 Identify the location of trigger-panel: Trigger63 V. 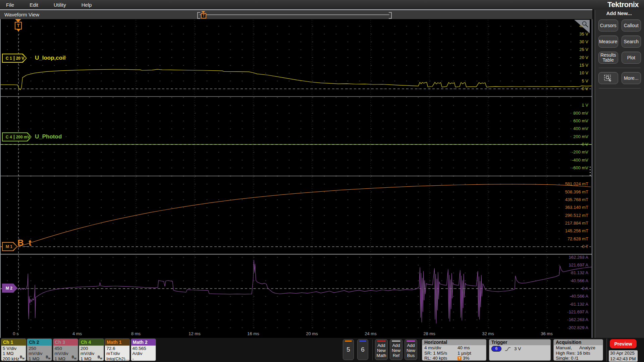
(520, 350).